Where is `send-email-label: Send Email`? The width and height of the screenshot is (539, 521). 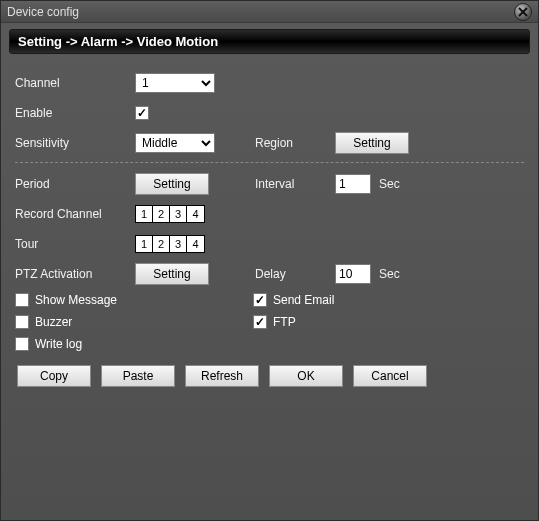
send-email-label: Send Email is located at coordinates (304, 300).